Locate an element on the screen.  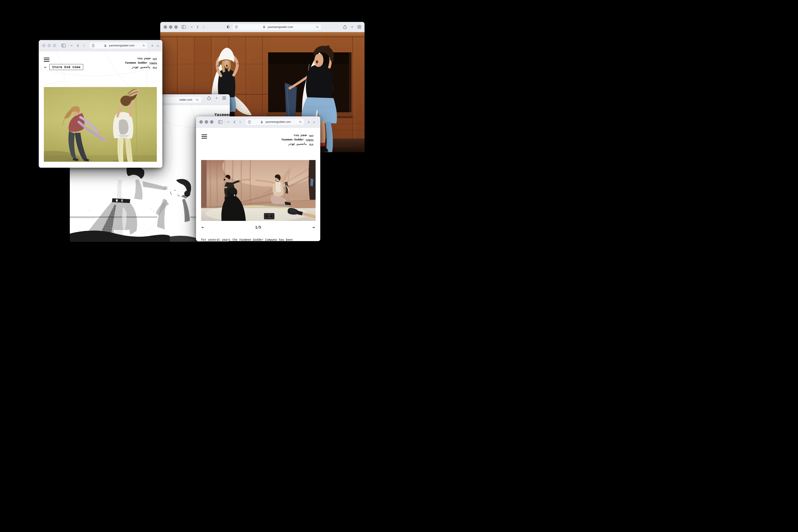
privacy-shield-icon is located at coordinates (228, 27).